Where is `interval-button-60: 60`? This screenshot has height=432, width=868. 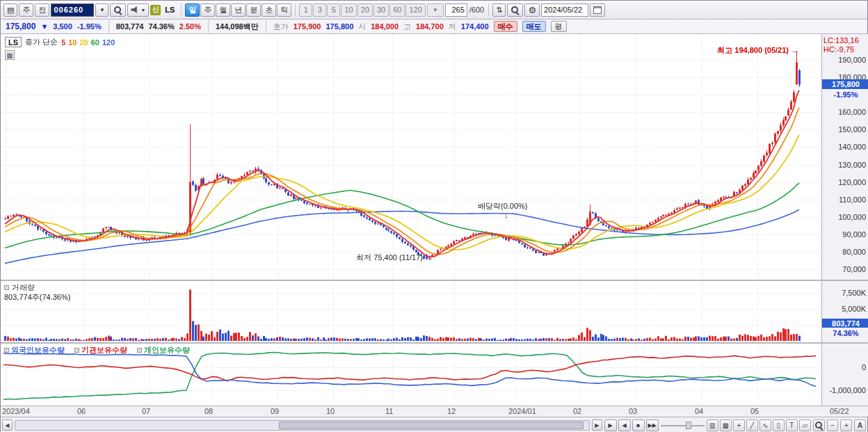
interval-button-60: 60 is located at coordinates (397, 10).